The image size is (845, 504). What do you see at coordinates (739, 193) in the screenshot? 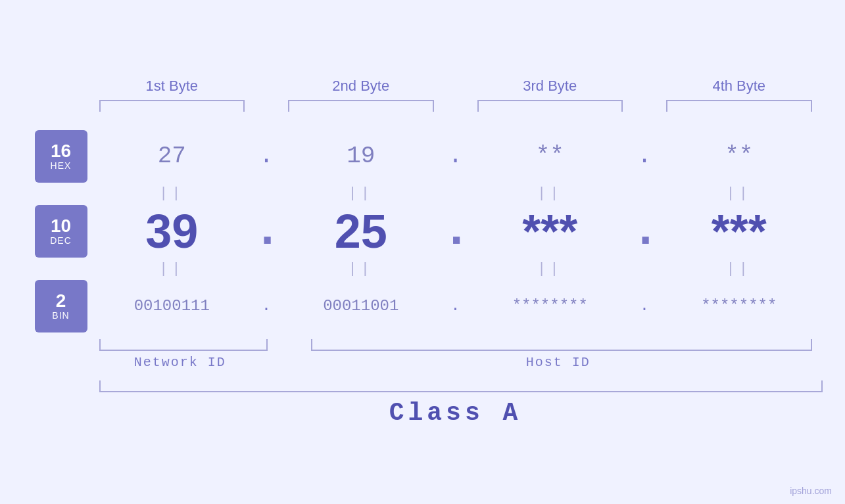
I see `sep4-hex-dec: ||` at bounding box center [739, 193].